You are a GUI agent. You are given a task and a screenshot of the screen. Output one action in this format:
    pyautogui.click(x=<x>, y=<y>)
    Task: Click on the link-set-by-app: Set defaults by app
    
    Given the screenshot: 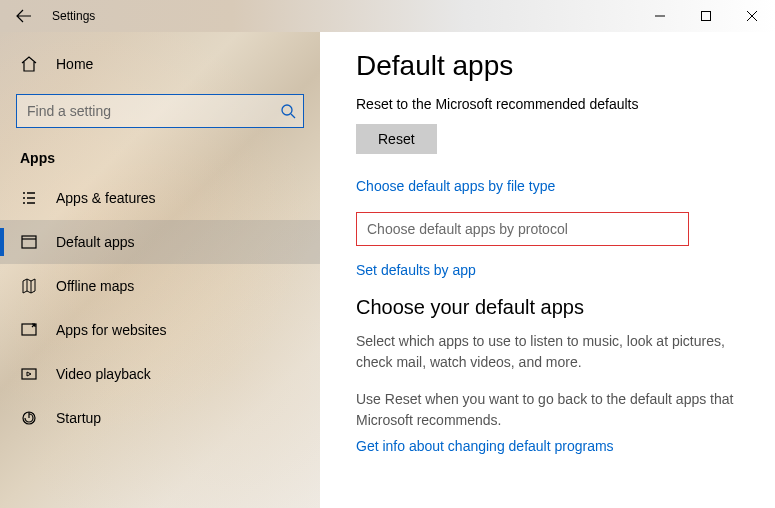 What is the action you would take?
    pyautogui.click(x=552, y=270)
    